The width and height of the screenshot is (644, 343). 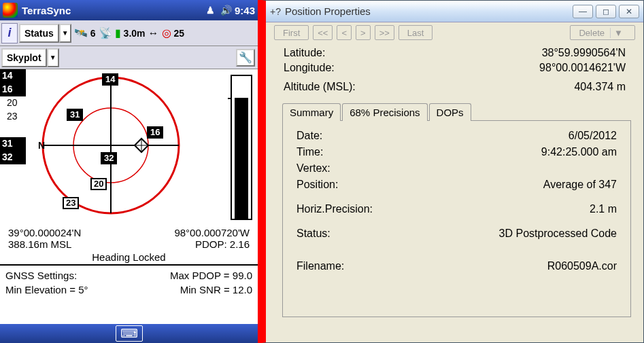 I want to click on vertex-label: Vertex:, so click(x=313, y=168).